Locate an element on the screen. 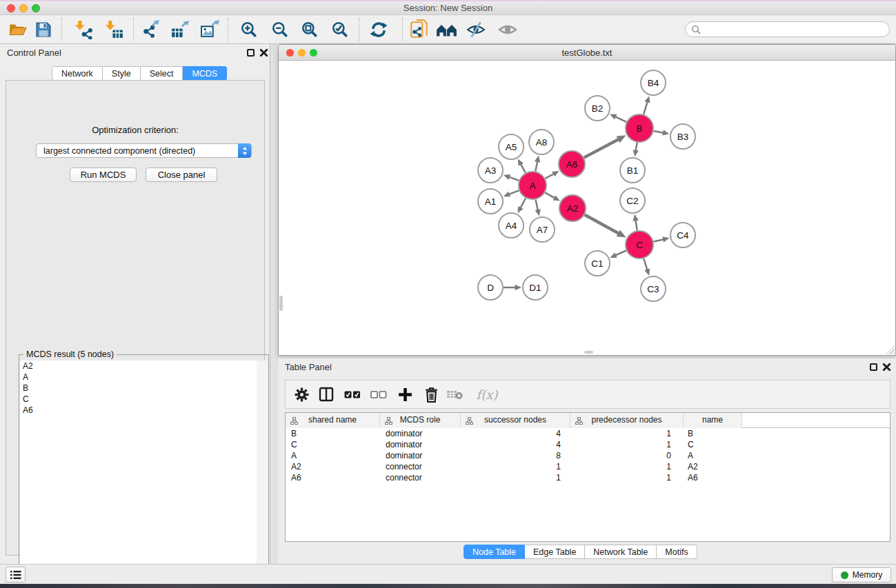 The height and width of the screenshot is (588, 896). table-row: Cdominator41C is located at coordinates (588, 445).